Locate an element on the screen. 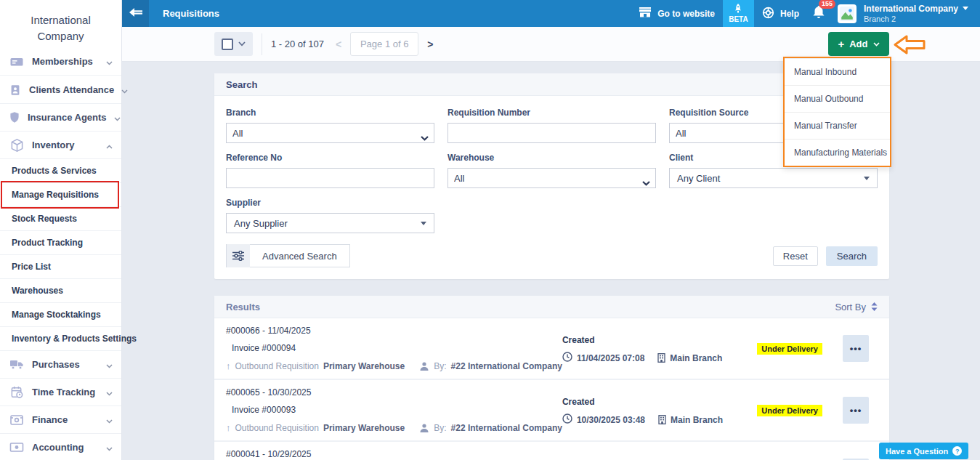  memberships-icon is located at coordinates (17, 62).